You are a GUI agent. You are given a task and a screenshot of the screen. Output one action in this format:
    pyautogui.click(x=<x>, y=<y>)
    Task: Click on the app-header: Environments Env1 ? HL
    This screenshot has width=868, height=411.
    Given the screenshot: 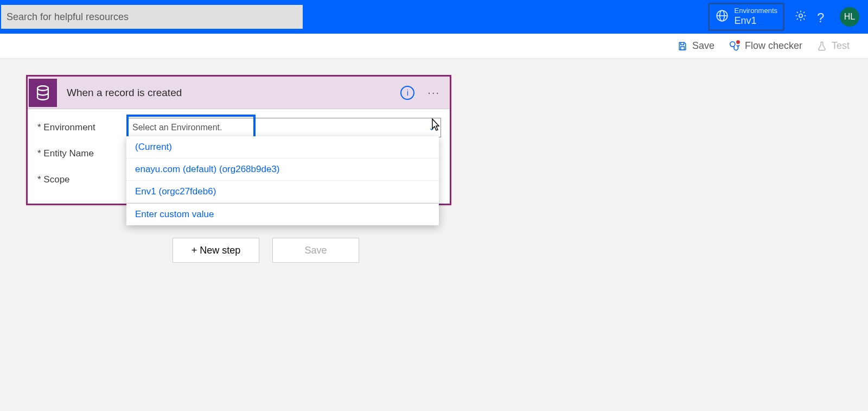 What is the action you would take?
    pyautogui.click(x=434, y=17)
    